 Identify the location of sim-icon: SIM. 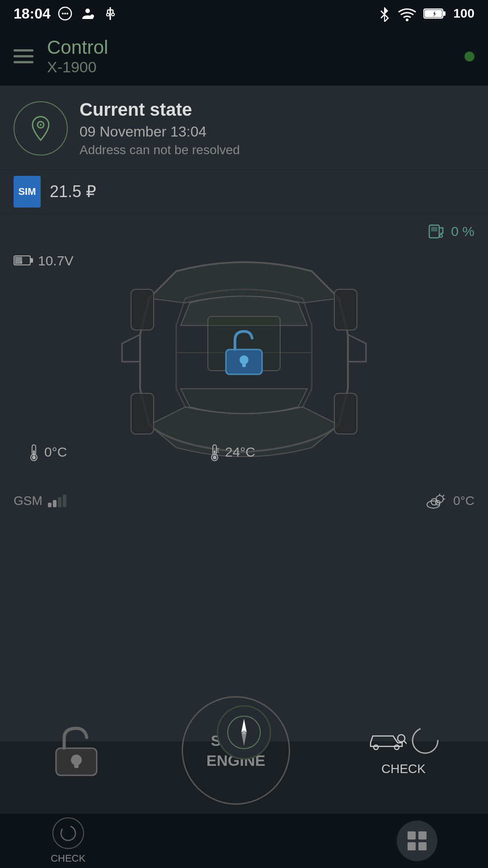
(27, 192).